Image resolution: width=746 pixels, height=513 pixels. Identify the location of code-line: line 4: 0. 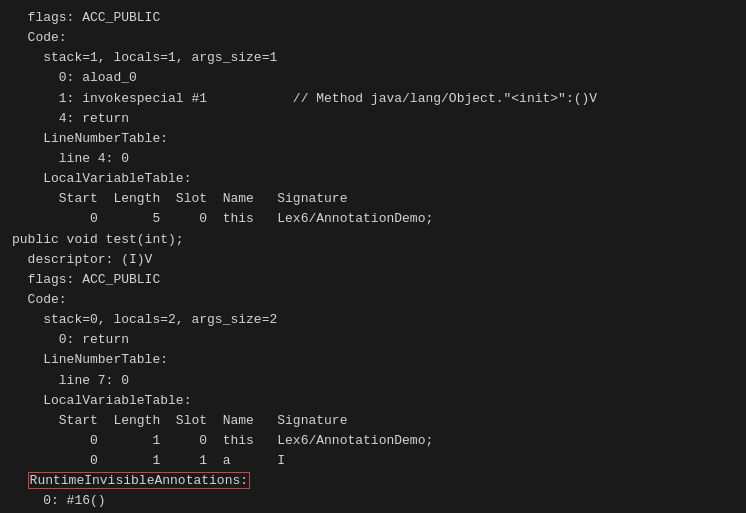
(373, 159).